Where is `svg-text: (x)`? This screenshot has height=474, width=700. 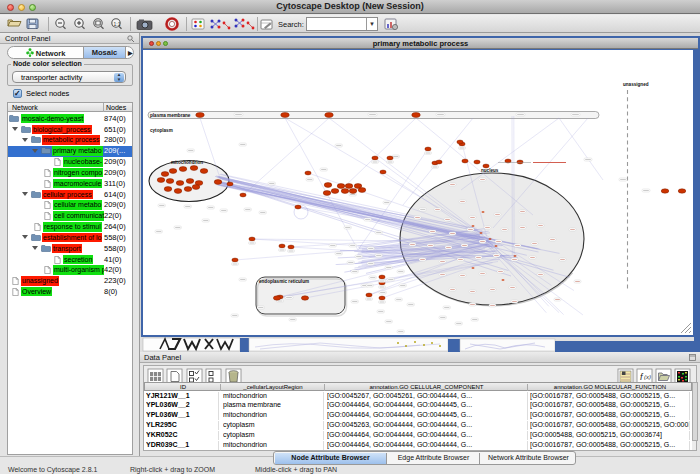
svg-text: (x) is located at coordinates (648, 377).